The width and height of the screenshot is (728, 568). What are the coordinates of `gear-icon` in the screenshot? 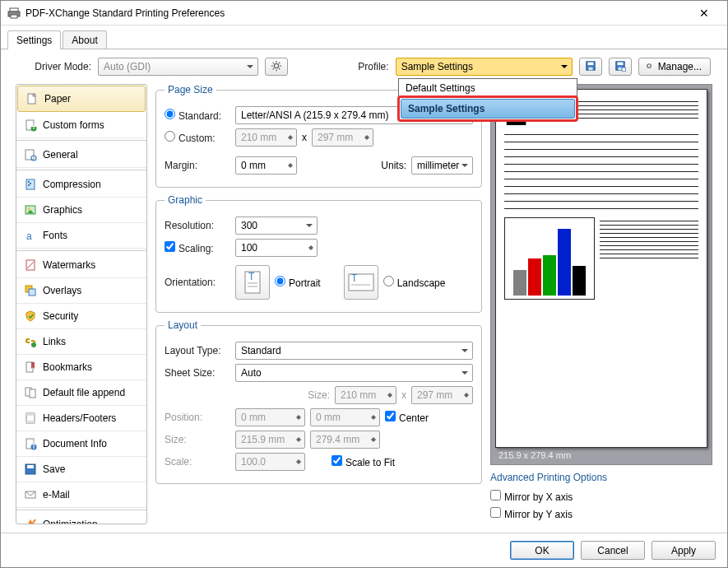 It's located at (276, 68).